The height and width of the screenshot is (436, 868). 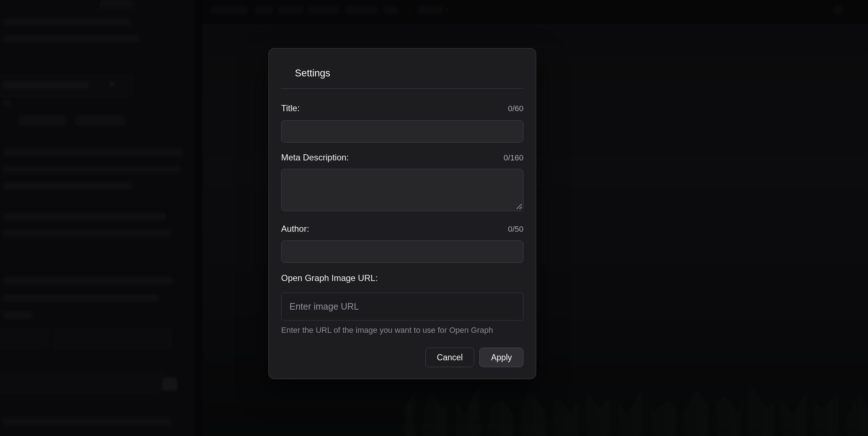 I want to click on char-counter: 0/160, so click(x=514, y=158).